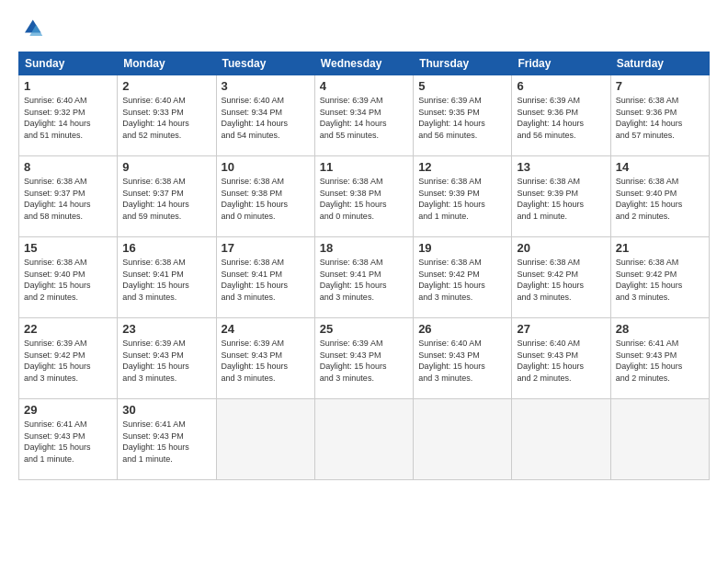 The width and height of the screenshot is (728, 563). Describe the element at coordinates (660, 359) in the screenshot. I see `calendar-cell: 28Sunrise: 6:41 AMSunset: 9:43 PMDayligh…` at that location.